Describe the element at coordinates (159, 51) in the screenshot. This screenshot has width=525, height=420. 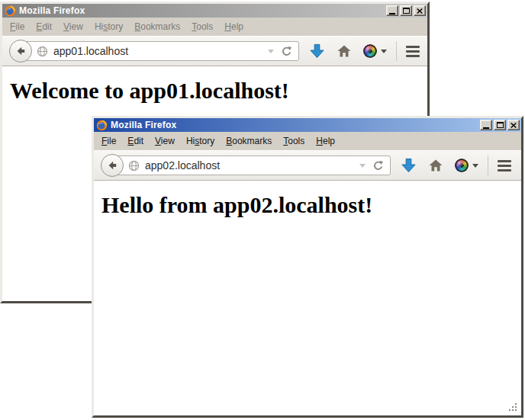
I see `url-bar: app01.localhost` at that location.